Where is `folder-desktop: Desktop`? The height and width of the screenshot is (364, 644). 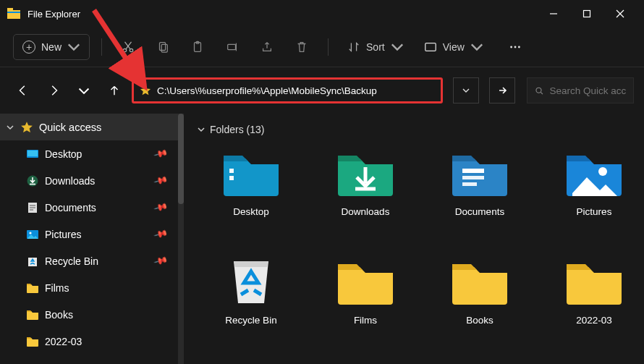
folder-desktop: Desktop is located at coordinates (251, 201).